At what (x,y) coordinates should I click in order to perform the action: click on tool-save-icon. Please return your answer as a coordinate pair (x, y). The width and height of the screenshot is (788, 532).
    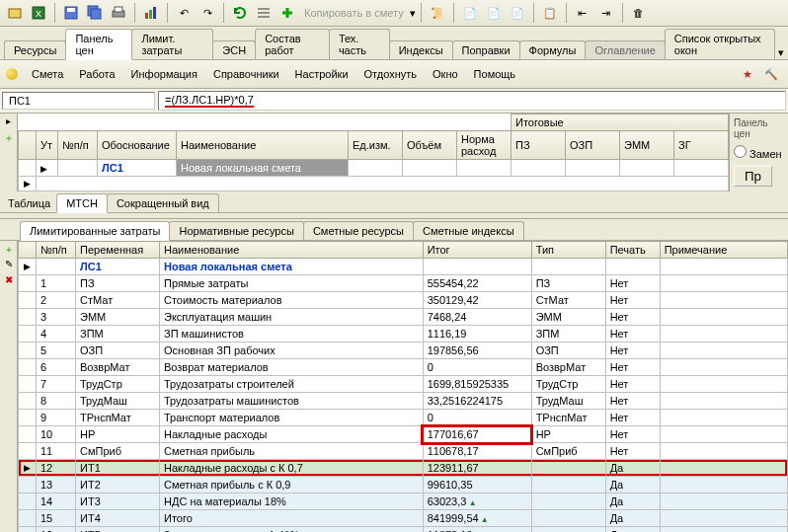
    Looking at the image, I should click on (71, 13).